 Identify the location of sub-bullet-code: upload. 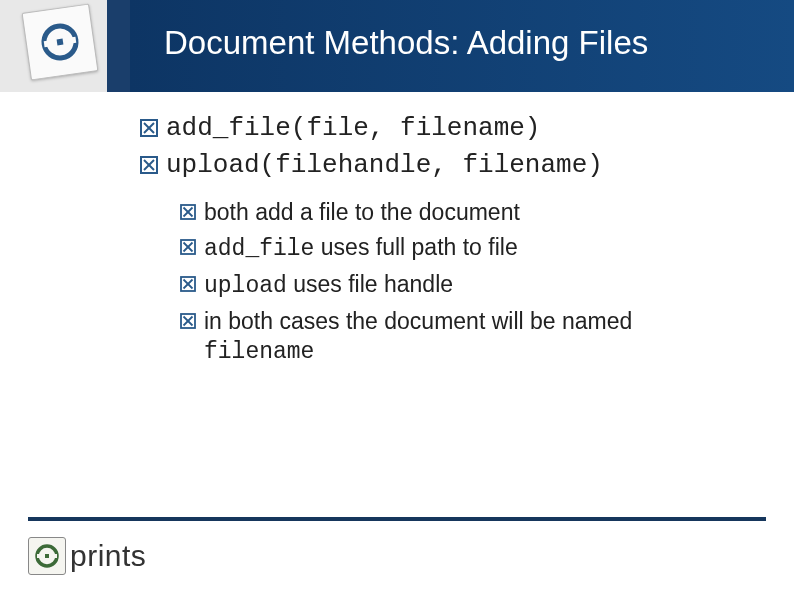
(246, 286).